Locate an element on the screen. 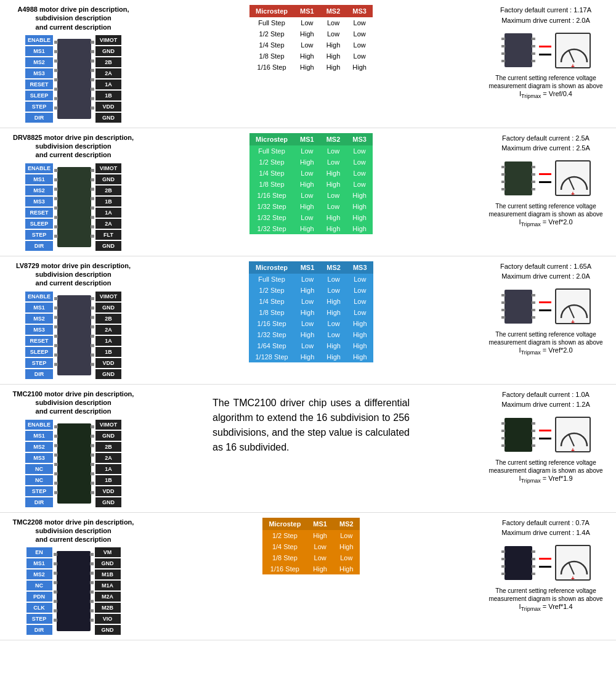  pin-label-right: M1B is located at coordinates (108, 574).